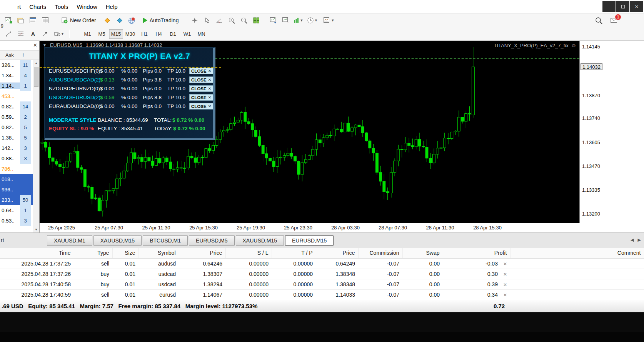  Describe the element at coordinates (342, 227) in the screenshot. I see `time-axis: 25 Apr 202525 Apr 07:3025 Apr 11:3025 Ap…` at that location.